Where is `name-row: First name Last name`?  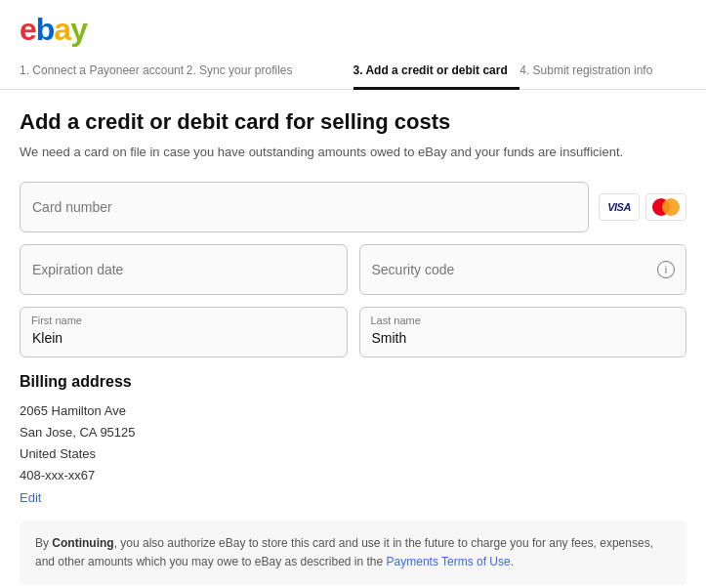 name-row: First name Last name is located at coordinates (353, 332).